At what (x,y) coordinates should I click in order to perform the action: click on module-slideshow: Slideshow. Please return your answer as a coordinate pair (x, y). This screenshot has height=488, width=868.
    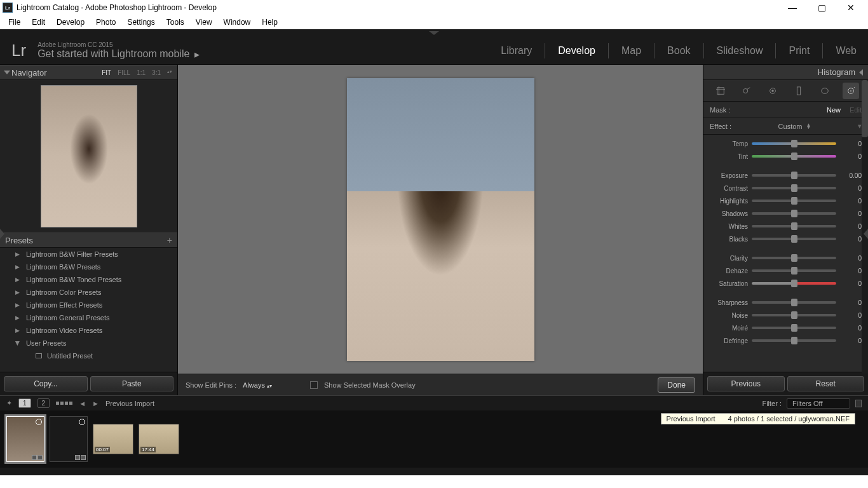
    Looking at the image, I should click on (740, 51).